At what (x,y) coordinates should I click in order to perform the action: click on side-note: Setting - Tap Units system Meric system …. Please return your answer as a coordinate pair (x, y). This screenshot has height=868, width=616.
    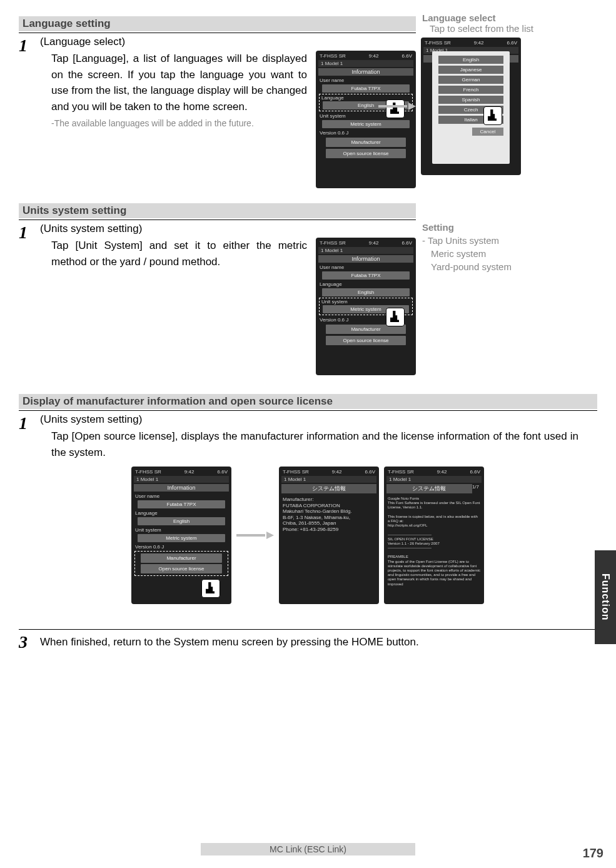
    Looking at the image, I should click on (510, 247).